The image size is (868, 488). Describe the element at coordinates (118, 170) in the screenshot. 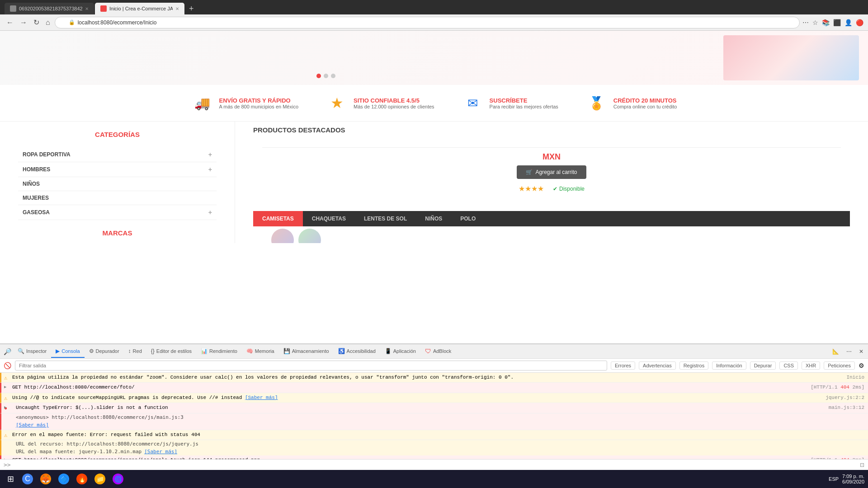

I see `category-item-hombres: HOMBRES +` at that location.